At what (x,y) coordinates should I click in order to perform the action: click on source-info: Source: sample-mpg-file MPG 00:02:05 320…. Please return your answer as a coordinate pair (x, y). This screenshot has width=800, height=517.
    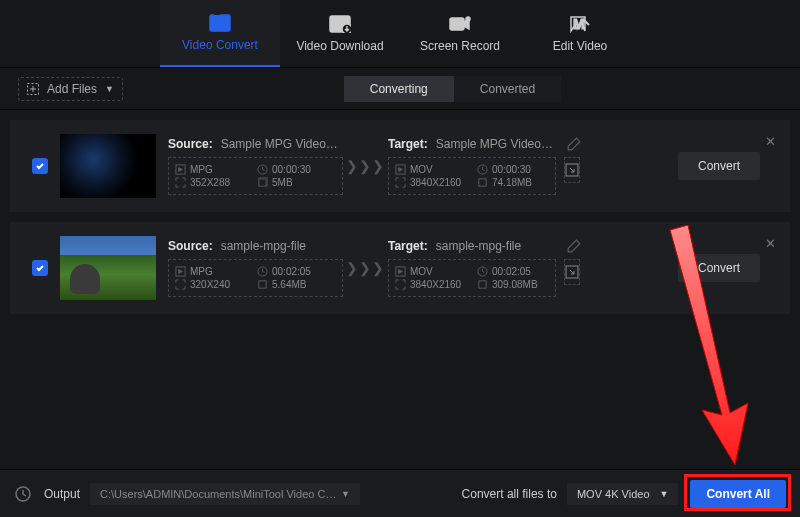
    Looking at the image, I should click on (256, 268).